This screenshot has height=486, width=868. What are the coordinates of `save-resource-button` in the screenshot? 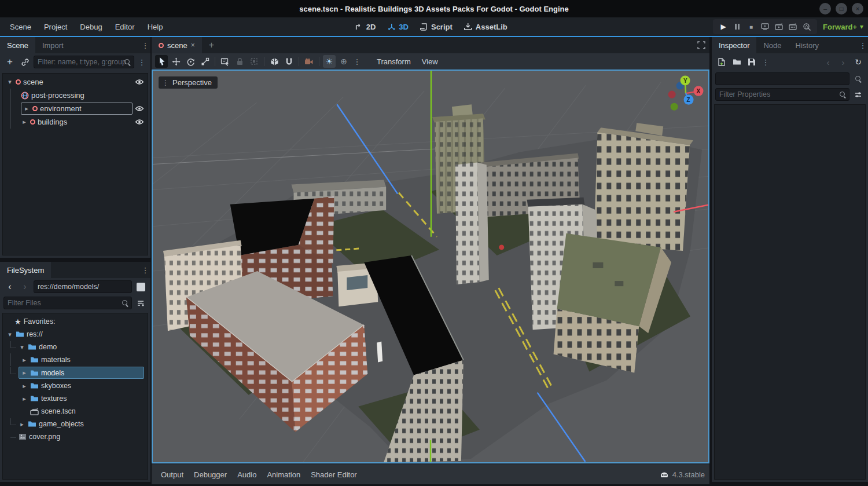 It's located at (752, 62).